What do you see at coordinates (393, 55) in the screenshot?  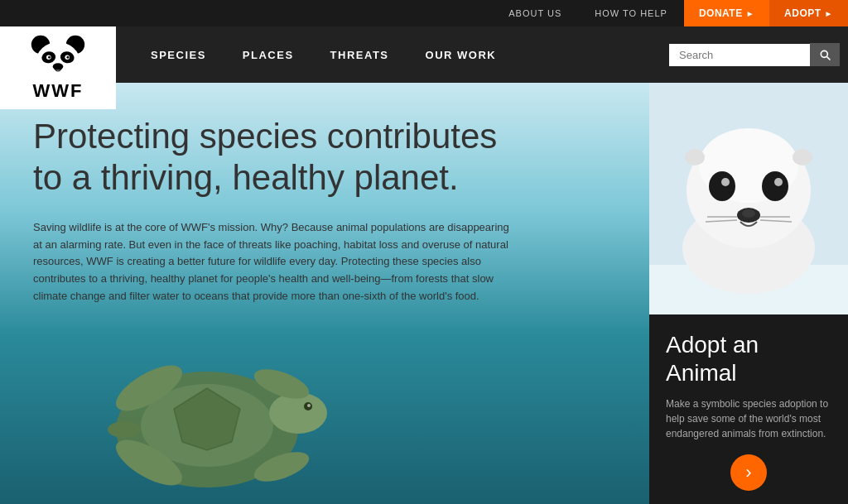 I see `main-nav-links: SPECIES PLACES THREATS OUR WORK` at bounding box center [393, 55].